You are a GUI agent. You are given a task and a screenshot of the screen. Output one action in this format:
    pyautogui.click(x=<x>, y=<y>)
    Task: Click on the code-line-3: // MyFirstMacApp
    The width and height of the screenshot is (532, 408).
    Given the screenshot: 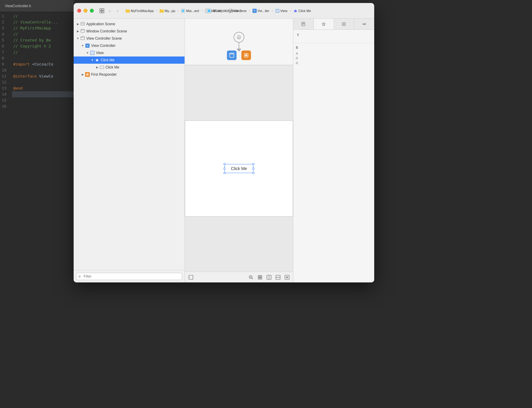 What is the action you would take?
    pyautogui.click(x=43, y=28)
    